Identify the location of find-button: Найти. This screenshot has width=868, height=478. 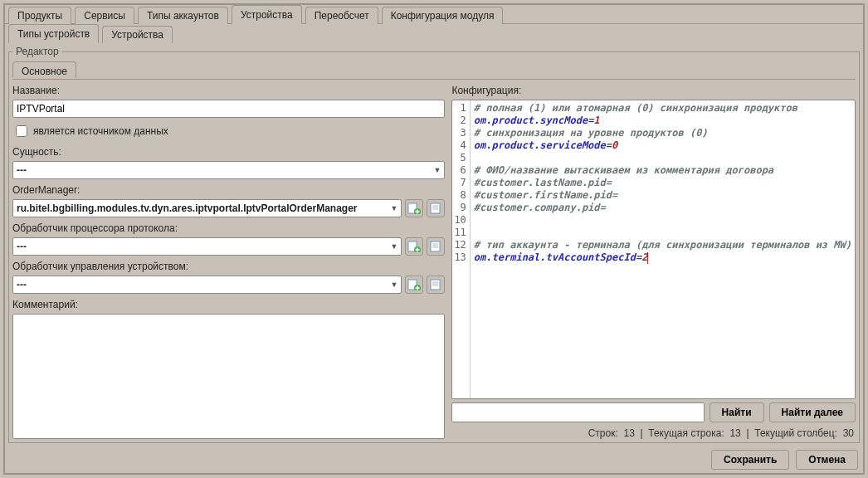
(737, 412).